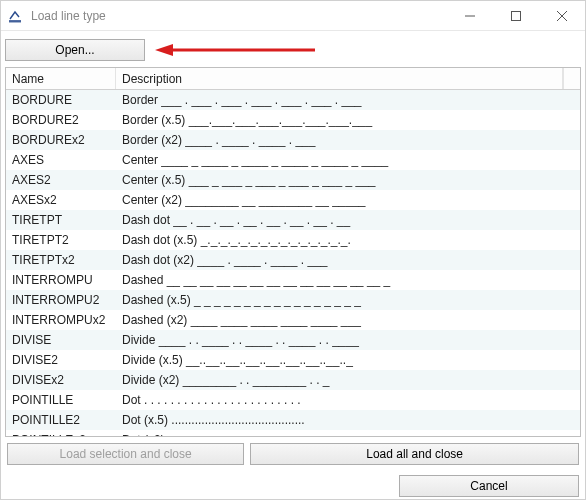  Describe the element at coordinates (293, 140) in the screenshot. I see `table-row: BORDUREx2Border (x2) ____ . ____ . ____ …` at that location.